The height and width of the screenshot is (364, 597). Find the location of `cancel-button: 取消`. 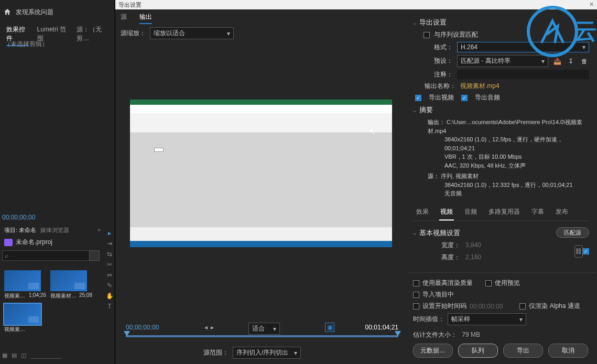

cancel-button: 取消 is located at coordinates (568, 351).